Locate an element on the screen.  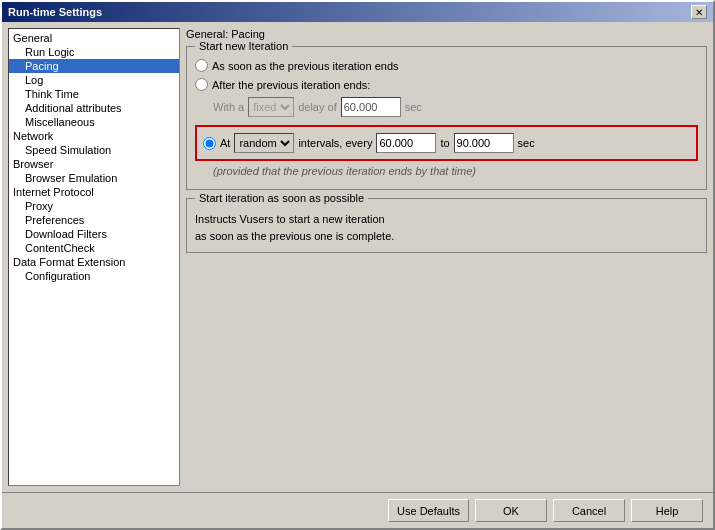
at-label: At is located at coordinates (225, 143).